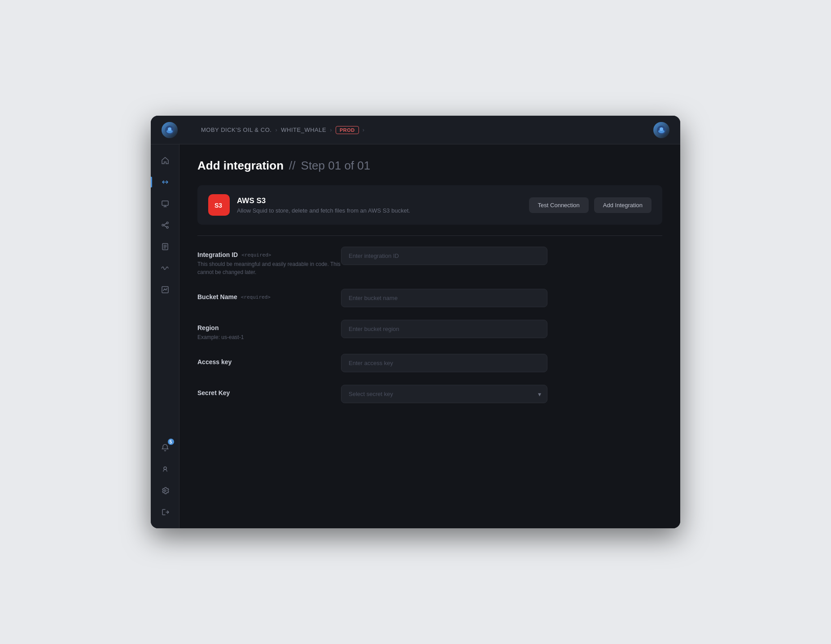 This screenshot has width=831, height=644. Describe the element at coordinates (171, 442) in the screenshot. I see `notification-badge: 5` at that location.